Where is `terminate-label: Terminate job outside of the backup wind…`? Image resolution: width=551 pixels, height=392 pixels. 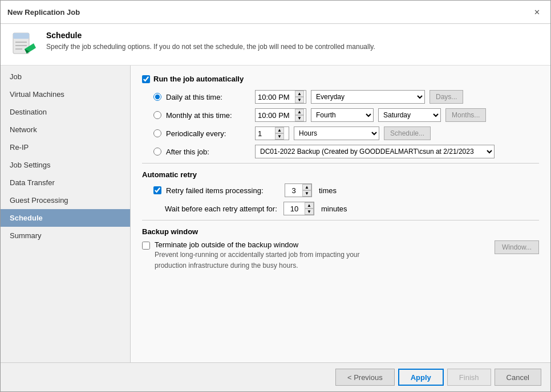 terminate-label: Terminate job outside of the backup wind… is located at coordinates (322, 245).